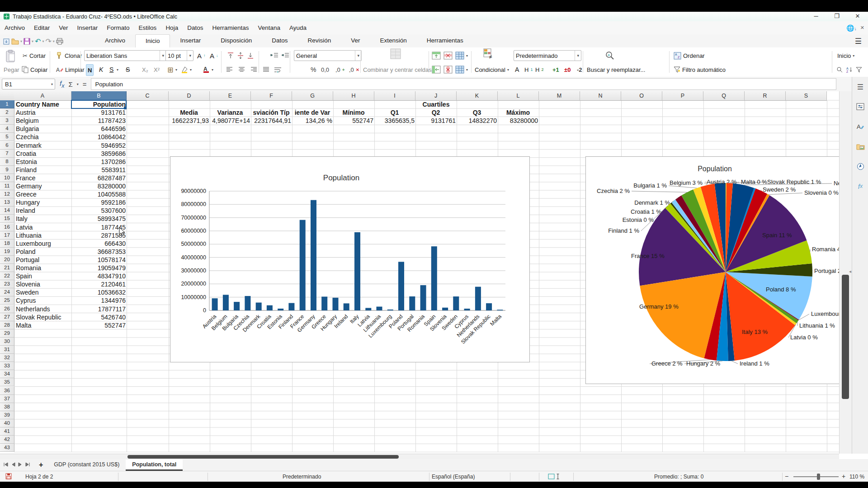 The image size is (868, 488). Describe the element at coordinates (517, 70) in the screenshot. I see `style-default-icon: A` at that location.